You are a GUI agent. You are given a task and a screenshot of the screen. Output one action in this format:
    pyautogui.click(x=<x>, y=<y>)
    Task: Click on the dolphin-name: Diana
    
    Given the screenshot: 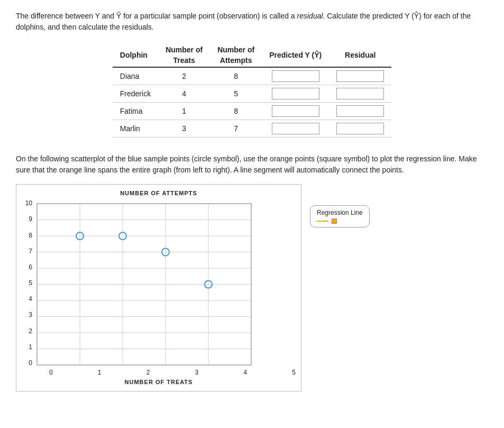 What is the action you would take?
    pyautogui.click(x=135, y=76)
    